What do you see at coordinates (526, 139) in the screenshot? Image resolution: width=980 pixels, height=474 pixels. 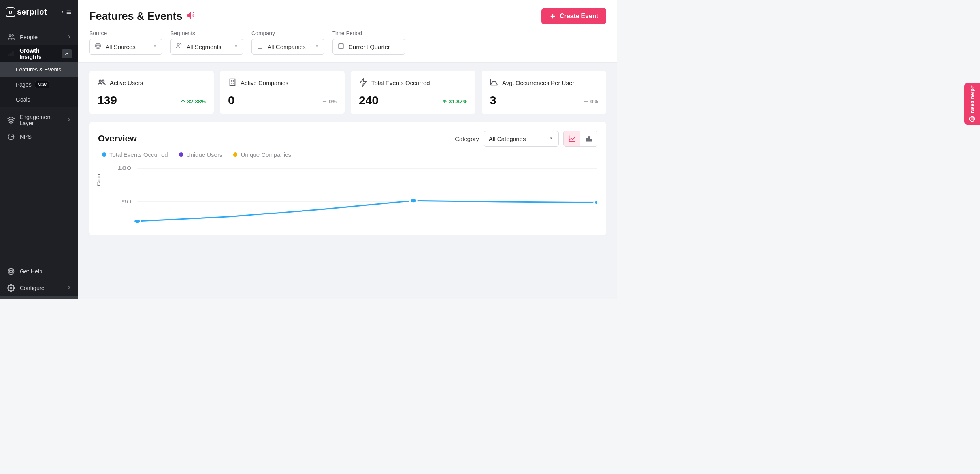 I see `overview-controls: Category All Categories` at bounding box center [526, 139].